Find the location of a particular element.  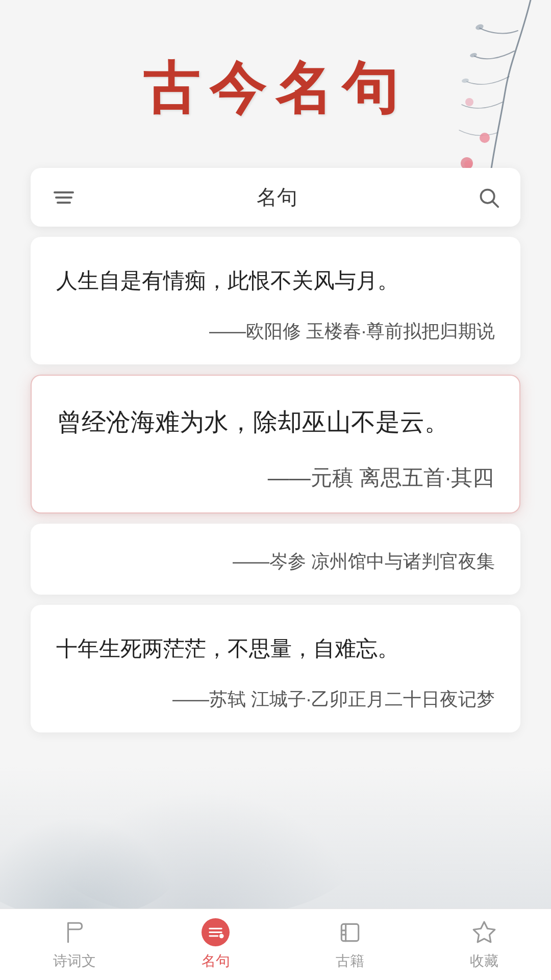

nav-label-favorites: 收藏 is located at coordinates (484, 961).